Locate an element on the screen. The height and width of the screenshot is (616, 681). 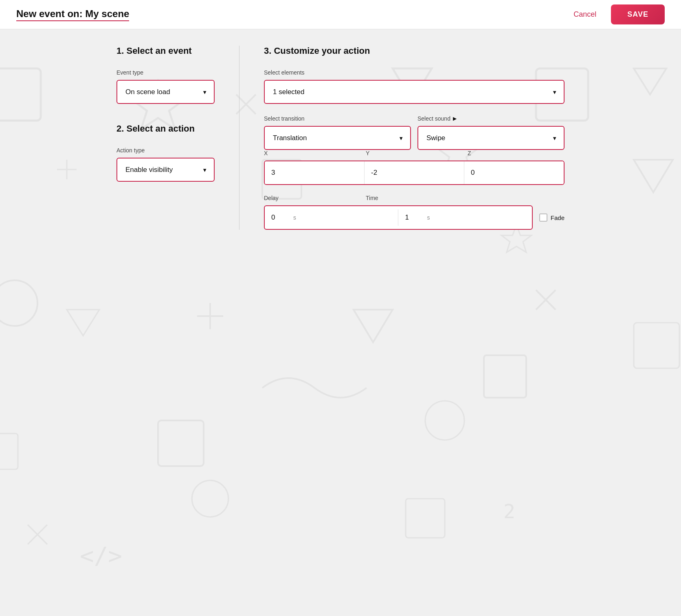
action-type-select: Enable visibility Disable visibility Mov… is located at coordinates (165, 169).